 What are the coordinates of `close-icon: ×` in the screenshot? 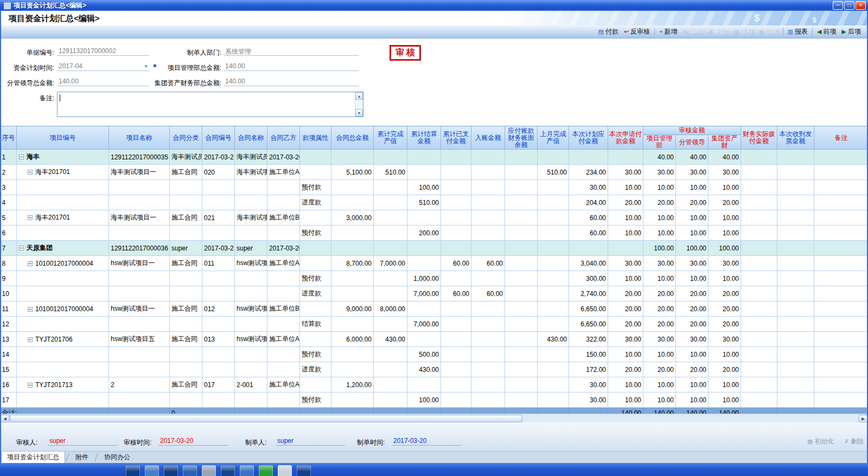 It's located at (860, 5).